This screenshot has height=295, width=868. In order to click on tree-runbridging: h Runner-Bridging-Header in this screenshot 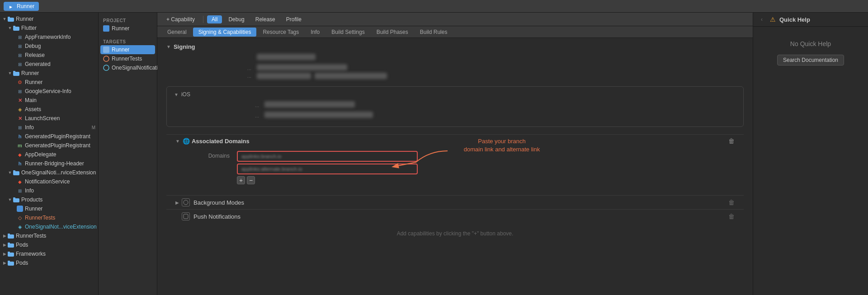, I will do `click(49, 164)`.